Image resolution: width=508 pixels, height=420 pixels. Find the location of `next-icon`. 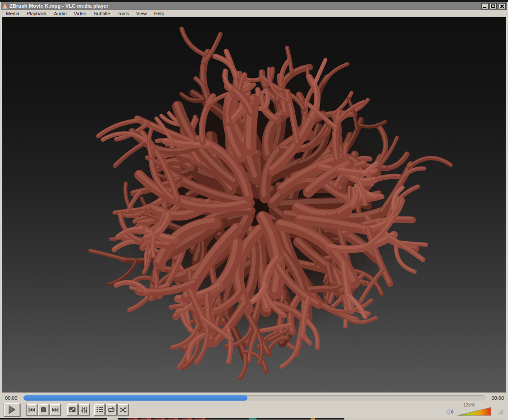

next-icon is located at coordinates (55, 410).